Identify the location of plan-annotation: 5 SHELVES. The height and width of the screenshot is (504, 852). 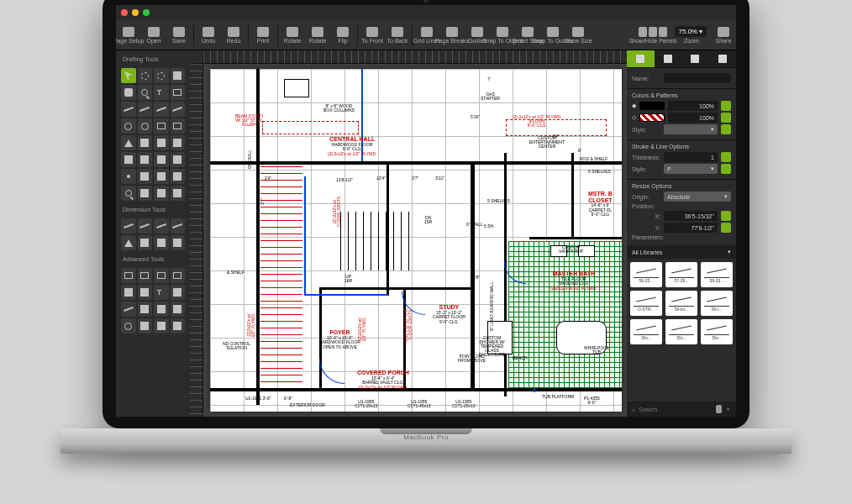
(499, 202).